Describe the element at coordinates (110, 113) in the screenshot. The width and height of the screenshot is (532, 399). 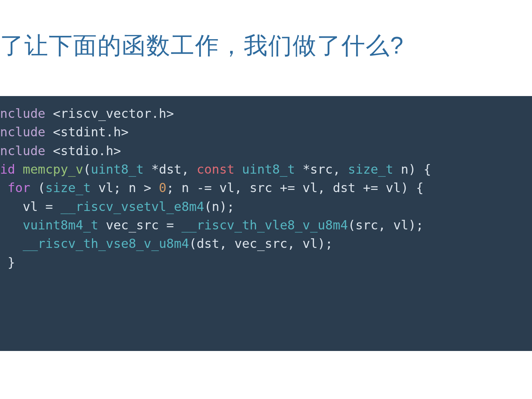
I see `include-target: <riscv_vector.h>` at that location.